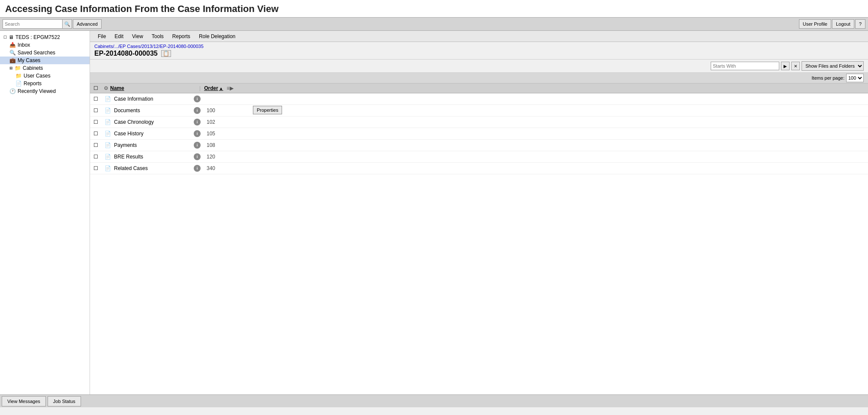  I want to click on menu-edit: Edit, so click(119, 36).